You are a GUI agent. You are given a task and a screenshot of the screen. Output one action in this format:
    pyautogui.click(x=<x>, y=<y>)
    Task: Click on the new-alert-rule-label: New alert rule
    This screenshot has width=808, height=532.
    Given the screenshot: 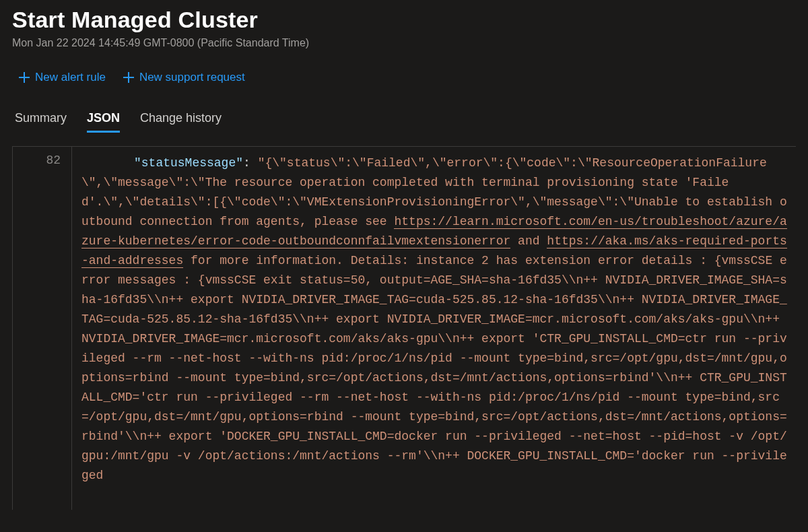 What is the action you would take?
    pyautogui.click(x=70, y=77)
    